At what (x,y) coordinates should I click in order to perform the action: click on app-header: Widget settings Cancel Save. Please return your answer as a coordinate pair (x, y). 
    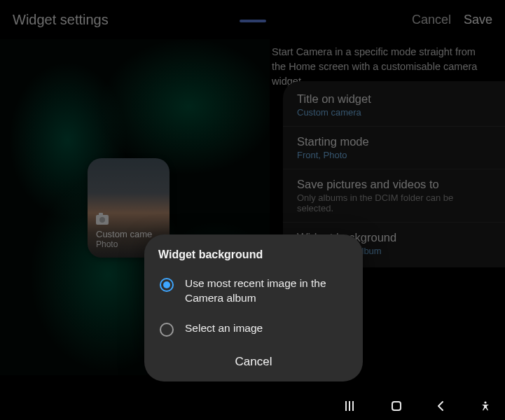
    Looking at the image, I should click on (252, 20).